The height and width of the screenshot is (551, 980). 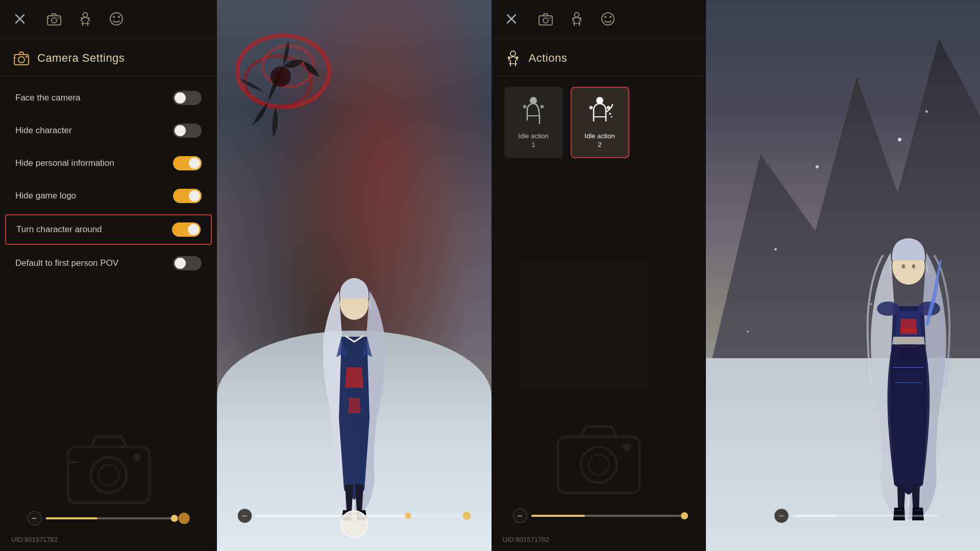 I want to click on camera-icon-right, so click(x=546, y=19).